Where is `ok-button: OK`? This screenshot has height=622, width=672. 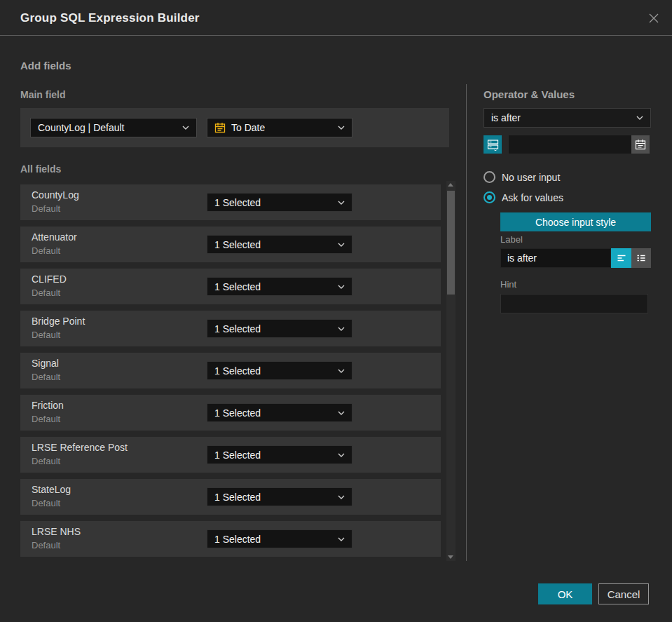
ok-button: OK is located at coordinates (565, 594).